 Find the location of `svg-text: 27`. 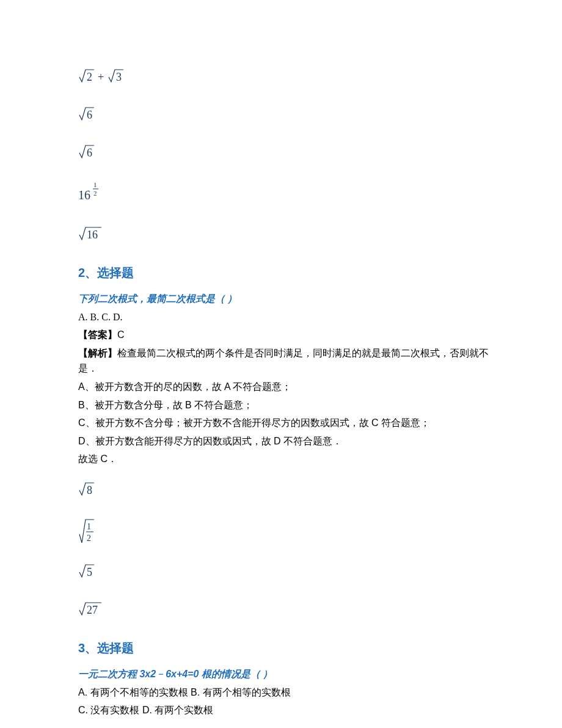

svg-text: 27 is located at coordinates (92, 610).